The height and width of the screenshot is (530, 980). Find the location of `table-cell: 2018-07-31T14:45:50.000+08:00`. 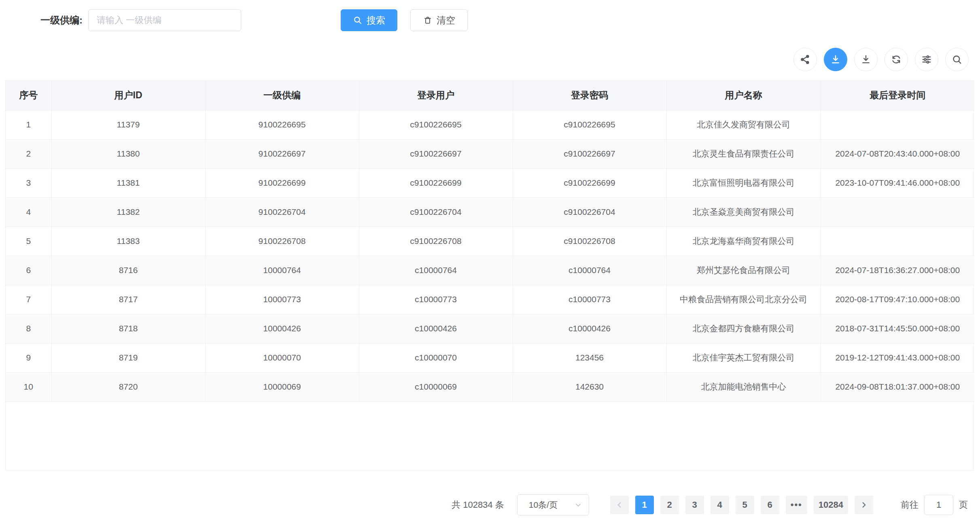

table-cell: 2018-07-31T14:45:50.000+08:00 is located at coordinates (897, 329).